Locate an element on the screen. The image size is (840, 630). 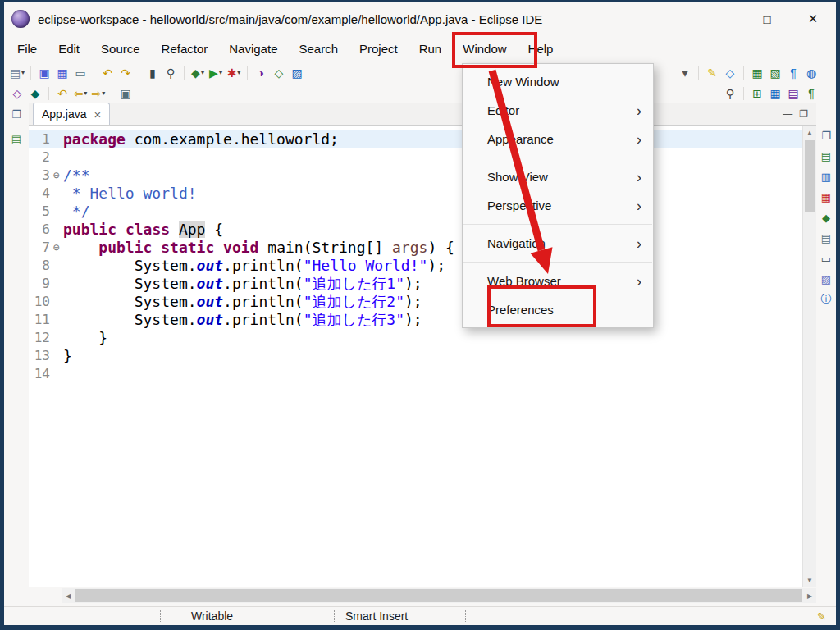
code-line: 2 is located at coordinates (415, 158).